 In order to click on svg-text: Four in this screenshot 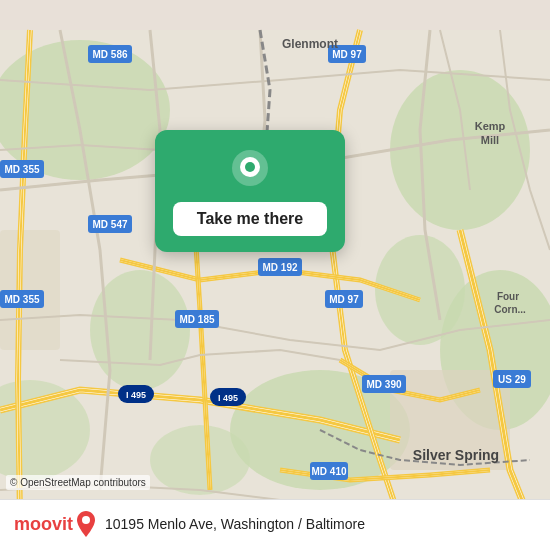, I will do `click(508, 296)`.